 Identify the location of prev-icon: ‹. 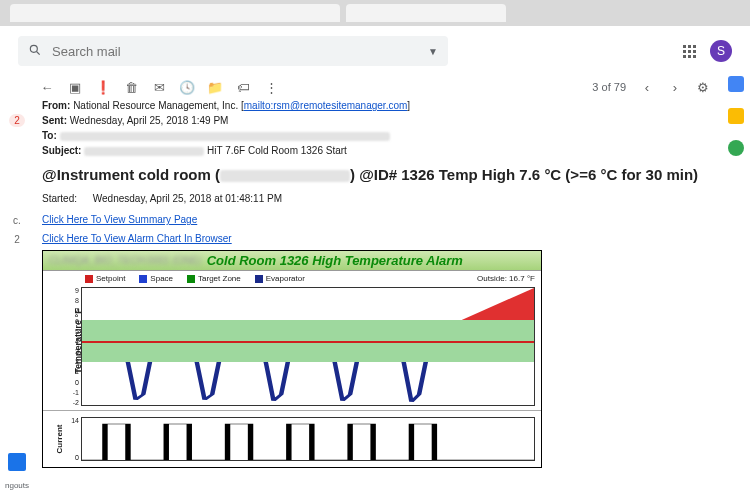
(647, 87).